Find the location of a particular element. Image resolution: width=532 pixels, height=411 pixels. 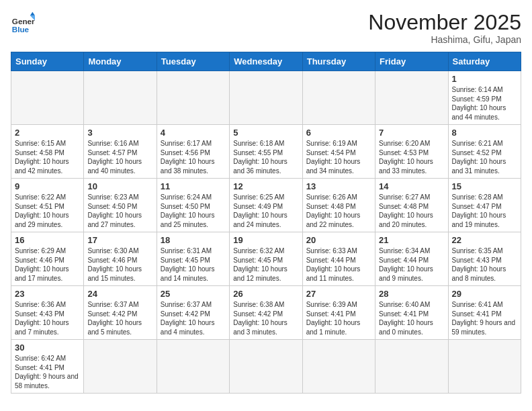

day-info: Sunrise: 6:19 AM Sunset: 4:54 PM Dayligh… is located at coordinates (339, 157).